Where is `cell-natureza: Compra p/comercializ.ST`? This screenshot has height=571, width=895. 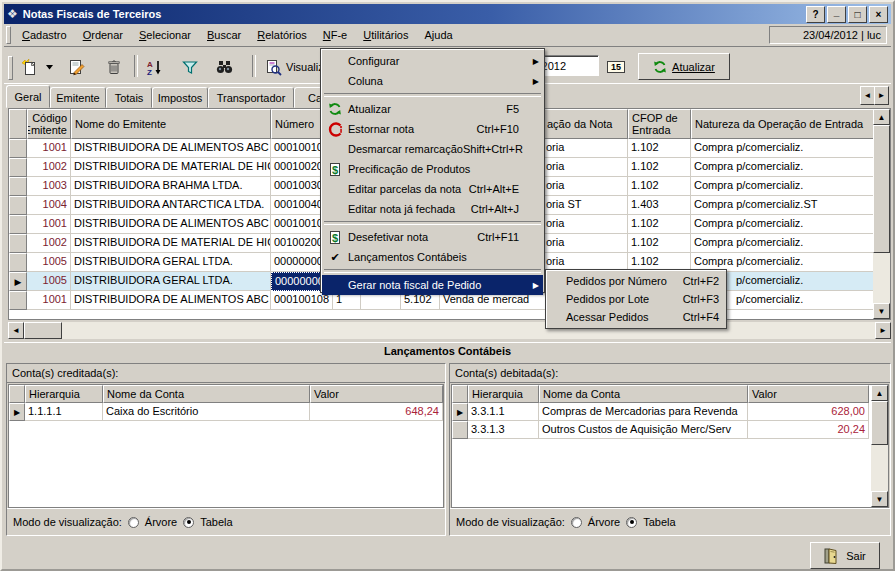 cell-natureza: Compra p/comercializ.ST is located at coordinates (783, 206).